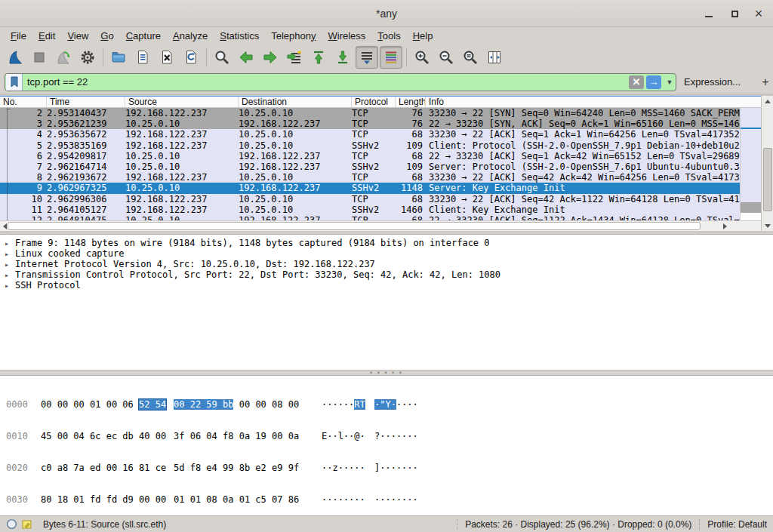  Describe the element at coordinates (470, 57) in the screenshot. I see `zoom-original-button` at that location.